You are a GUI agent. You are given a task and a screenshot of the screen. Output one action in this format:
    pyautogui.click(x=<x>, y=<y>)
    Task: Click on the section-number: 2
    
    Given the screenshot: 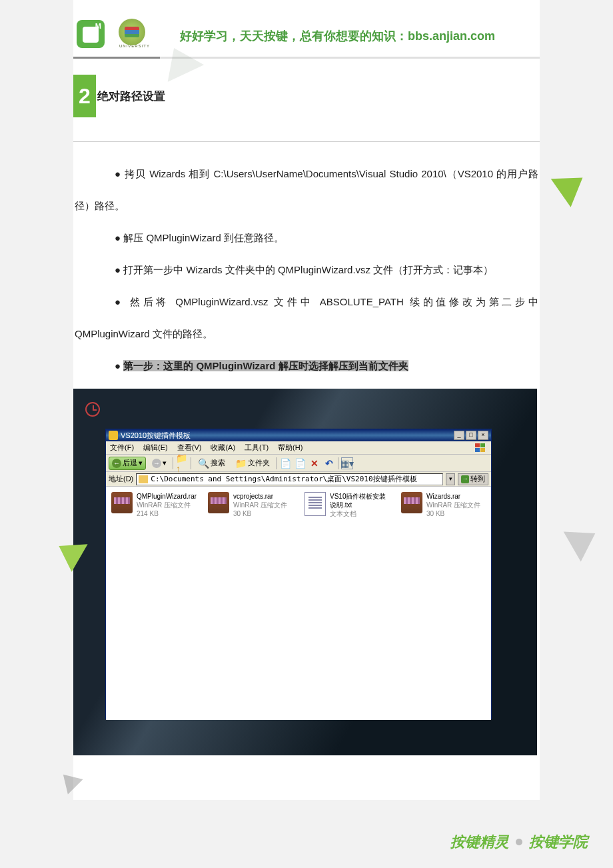 What is the action you would take?
    pyautogui.click(x=85, y=96)
    